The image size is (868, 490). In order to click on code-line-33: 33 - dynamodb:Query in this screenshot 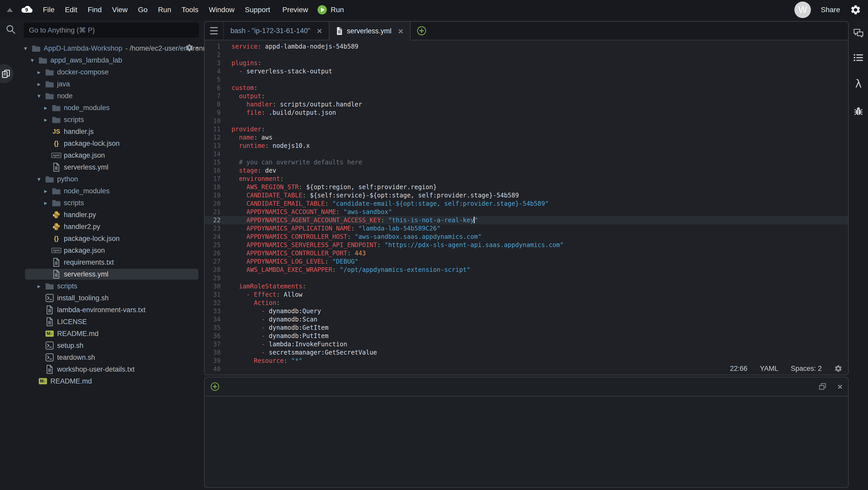, I will do `click(526, 311)`.